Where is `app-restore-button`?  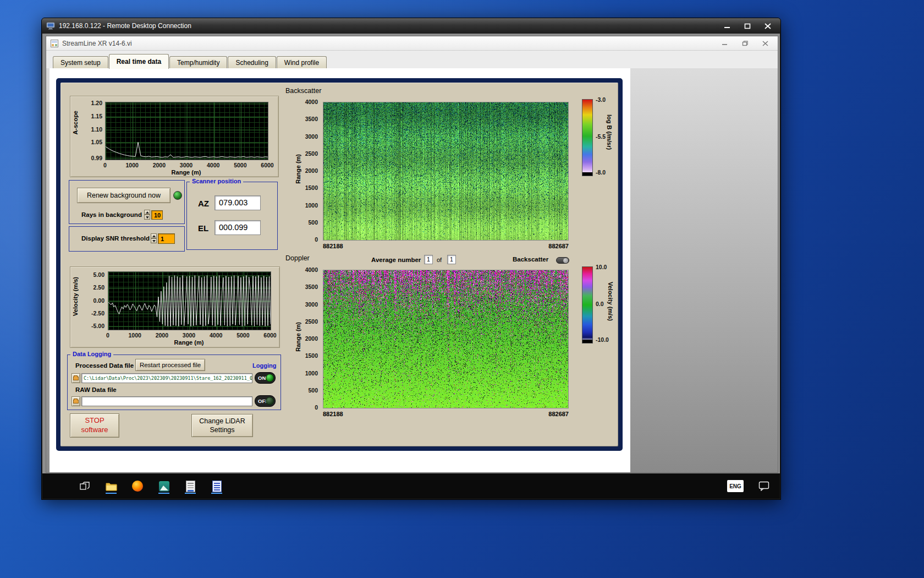 app-restore-button is located at coordinates (745, 43).